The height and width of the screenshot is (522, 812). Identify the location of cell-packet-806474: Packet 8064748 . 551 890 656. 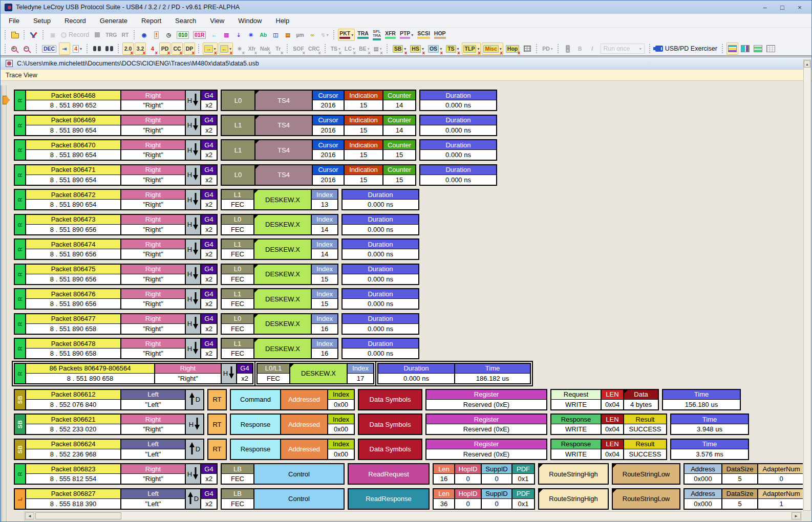
(73, 249).